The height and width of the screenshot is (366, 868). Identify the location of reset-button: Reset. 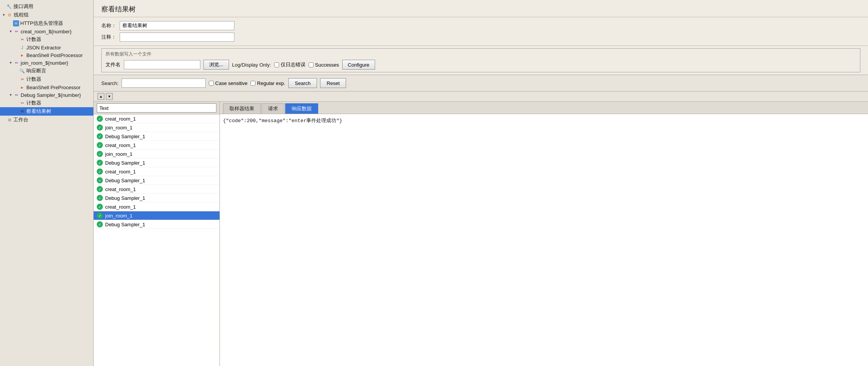
(333, 83).